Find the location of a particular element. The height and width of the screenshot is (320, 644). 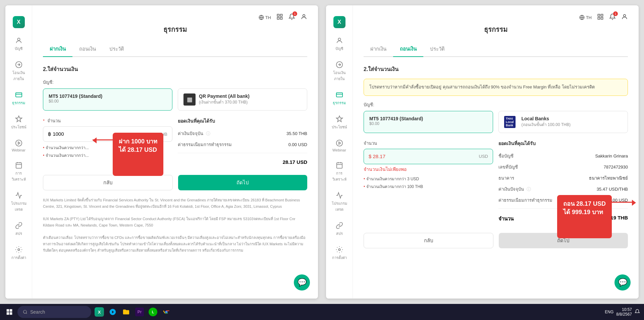

next-button-2: ถัดไป is located at coordinates (564, 241).